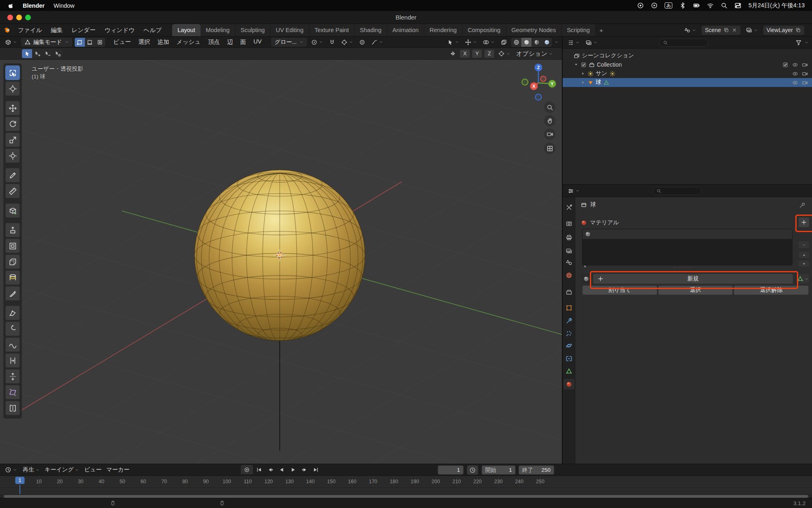  What do you see at coordinates (406, 482) in the screenshot?
I see `timeline-ruler: 1020304050607080901001101201301401501601…` at bounding box center [406, 482].